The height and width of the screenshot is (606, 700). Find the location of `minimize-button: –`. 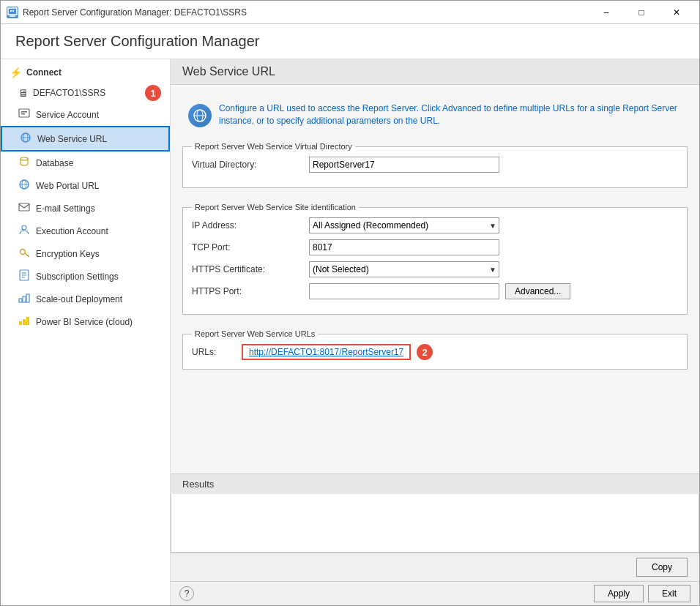

minimize-button: – is located at coordinates (606, 12).